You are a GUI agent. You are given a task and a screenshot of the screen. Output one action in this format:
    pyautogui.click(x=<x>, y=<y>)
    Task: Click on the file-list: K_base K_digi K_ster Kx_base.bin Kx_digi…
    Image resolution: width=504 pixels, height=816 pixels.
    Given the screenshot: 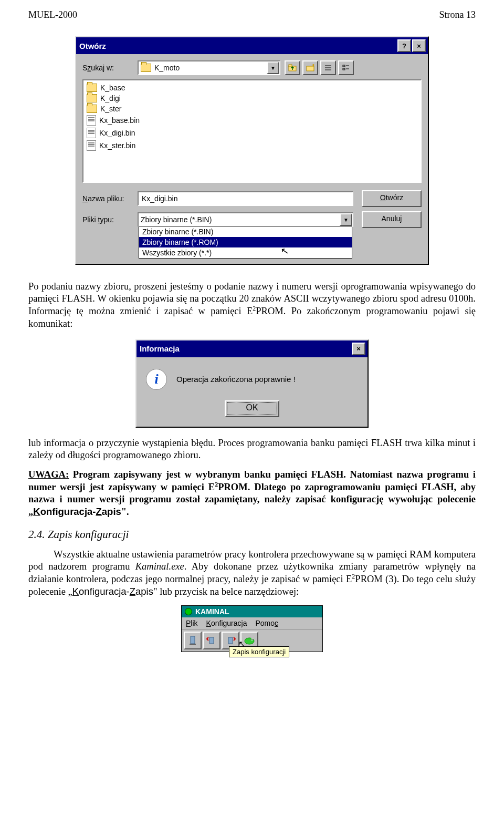 What is the action you would take?
    pyautogui.click(x=252, y=131)
    